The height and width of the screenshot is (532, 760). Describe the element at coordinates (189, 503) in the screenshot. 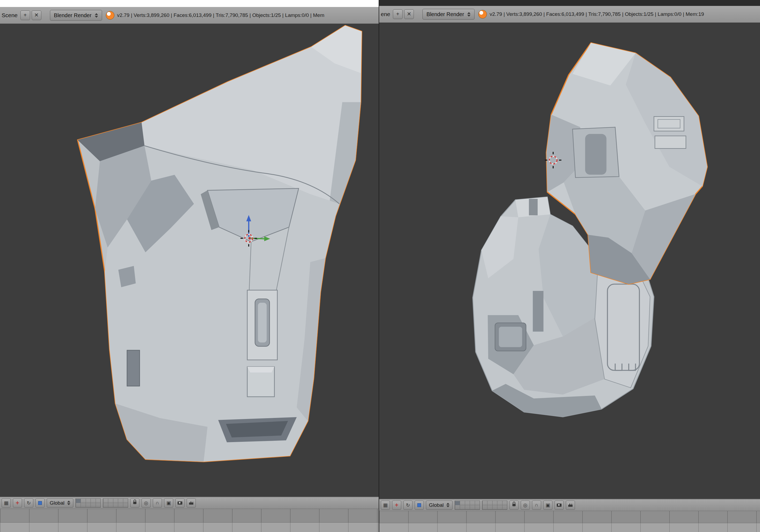

I see `viewport-header-left: ▦ + ↻ Global ◎ ∩ ▣` at that location.